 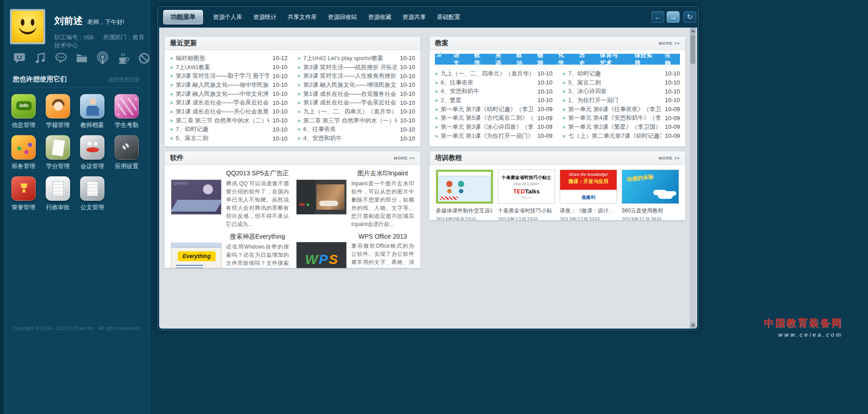 What do you see at coordinates (258, 237) in the screenshot?
I see `software-title: 搜索神器Everything` at bounding box center [258, 237].